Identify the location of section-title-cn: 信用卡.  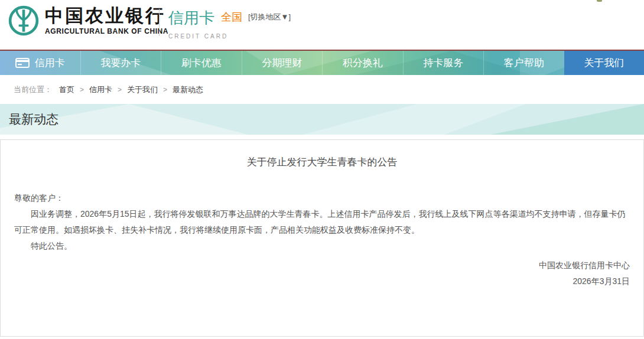
(199, 18).